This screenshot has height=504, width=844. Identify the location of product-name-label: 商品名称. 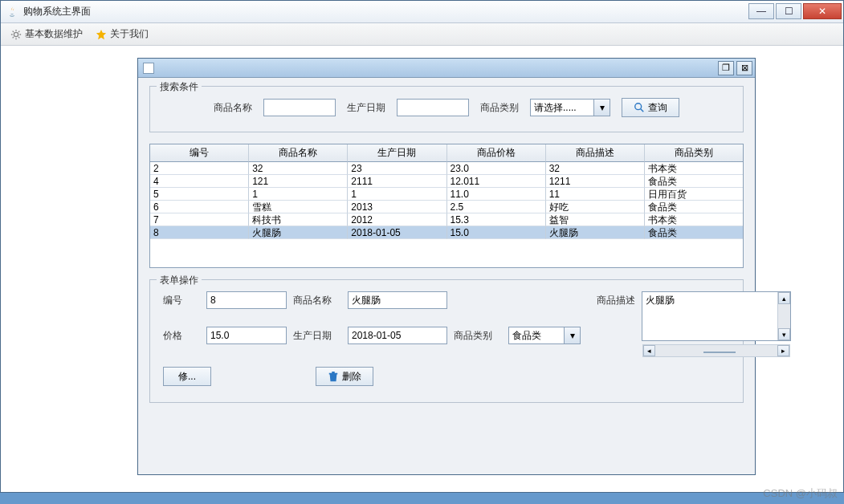
(233, 108).